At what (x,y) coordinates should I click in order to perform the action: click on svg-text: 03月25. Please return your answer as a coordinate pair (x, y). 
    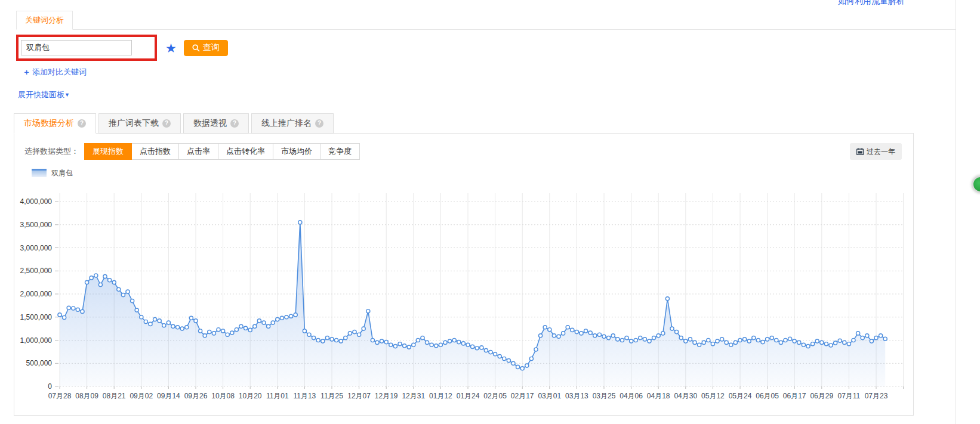
    Looking at the image, I should click on (604, 396).